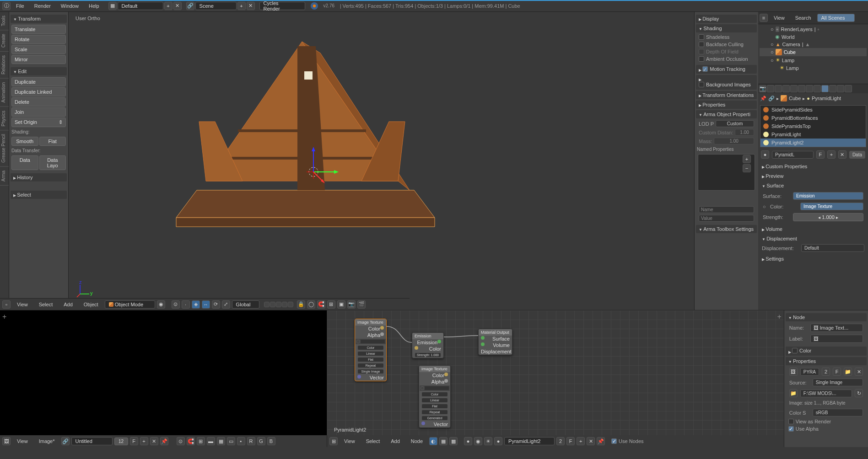  What do you see at coordinates (826, 351) in the screenshot?
I see `node-color-header: Color` at bounding box center [826, 351].